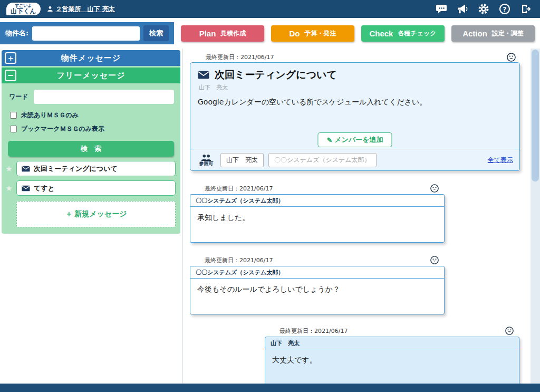 The image size is (540, 392). What do you see at coordinates (441, 9) in the screenshot?
I see `chat-icon` at bounding box center [441, 9].